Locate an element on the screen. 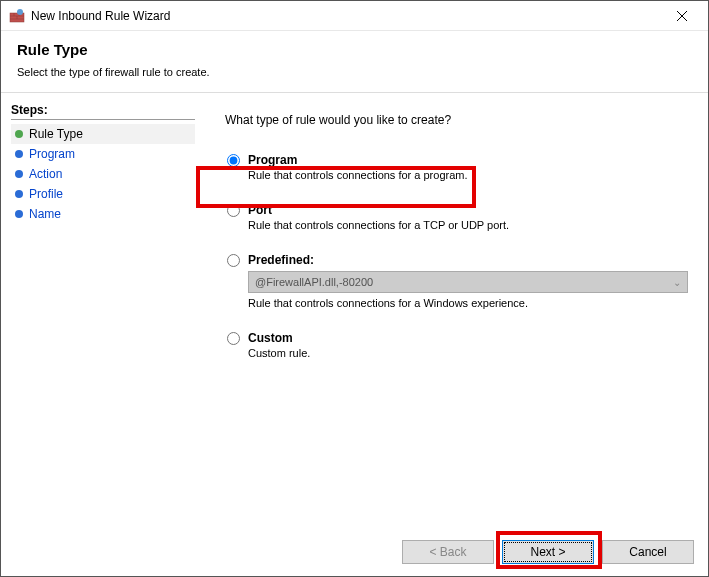 This screenshot has width=709, height=577. step-name: Name is located at coordinates (103, 214).